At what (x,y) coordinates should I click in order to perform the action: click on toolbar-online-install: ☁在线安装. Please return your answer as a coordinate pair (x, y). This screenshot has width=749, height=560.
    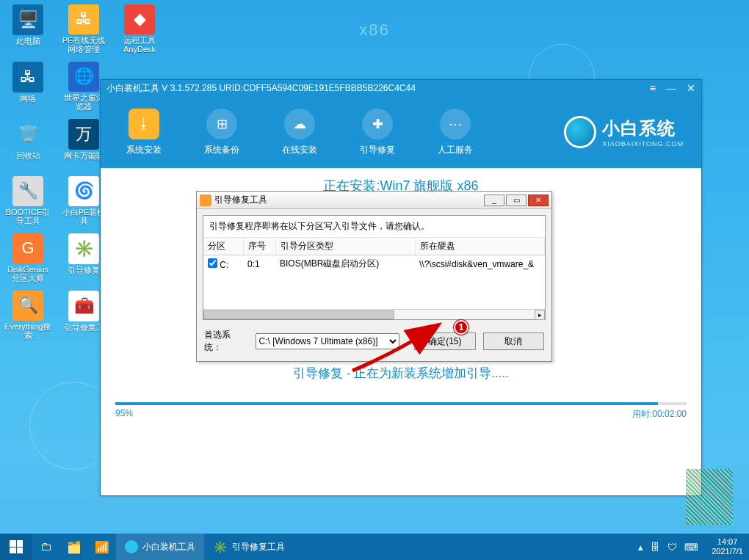
    Looking at the image, I should click on (300, 132).